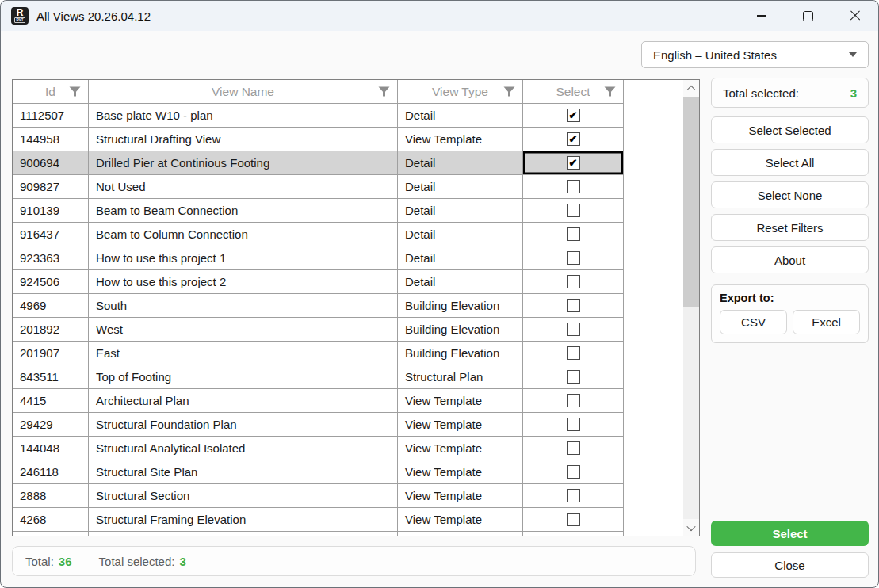  I want to click on table-row: 910139Beam to Beam ConnectionDetail, so click(319, 211).